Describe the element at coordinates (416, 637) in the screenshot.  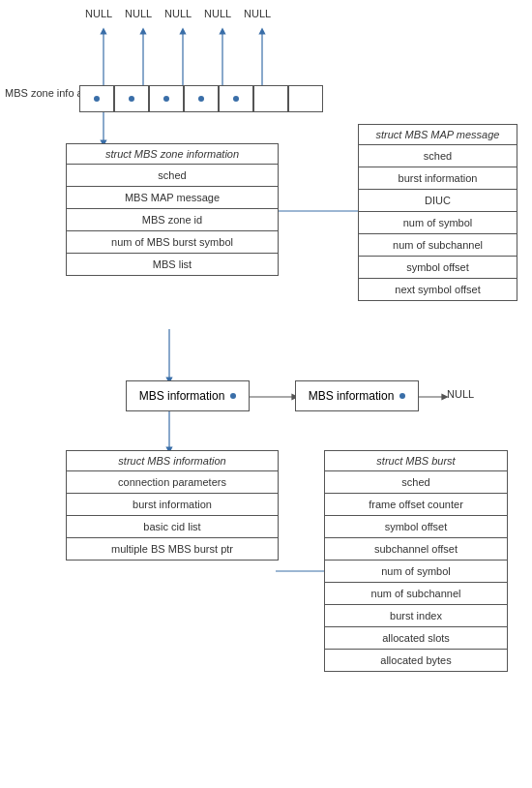
I see `burst-row-slots: allocated slots` at that location.